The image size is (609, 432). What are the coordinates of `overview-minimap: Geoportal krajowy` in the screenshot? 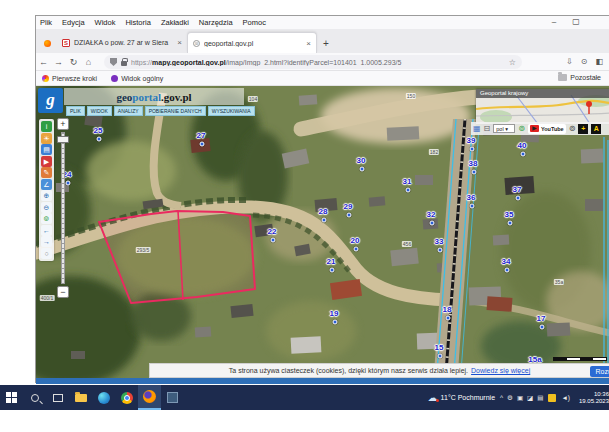 It's located at (542, 106).